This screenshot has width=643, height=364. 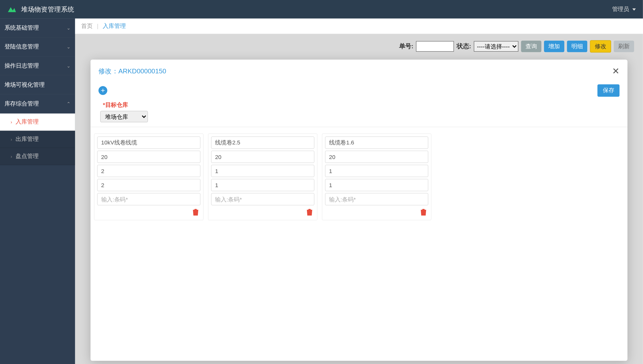 I want to click on add-item-button: +, so click(x=103, y=90).